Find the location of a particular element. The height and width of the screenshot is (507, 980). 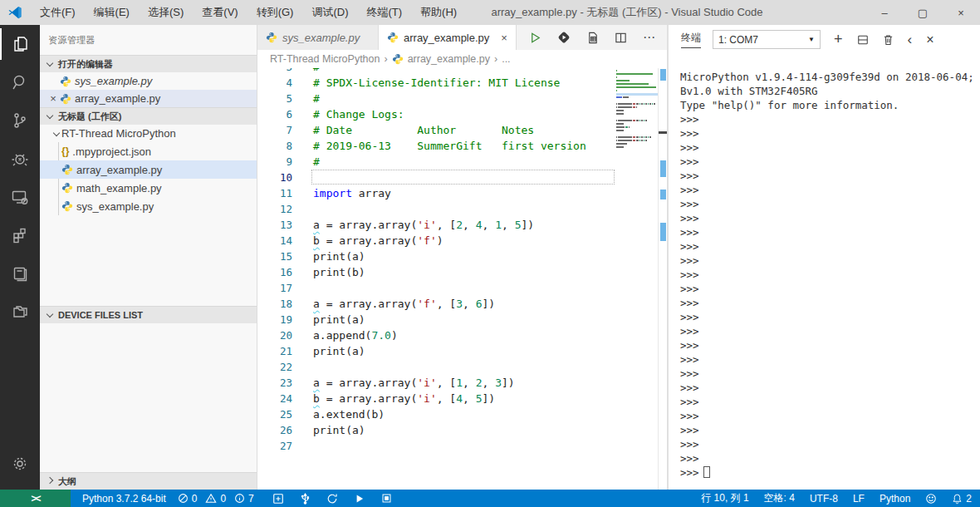

python-interpreter: Python 3.7.2 64-bit is located at coordinates (125, 499).